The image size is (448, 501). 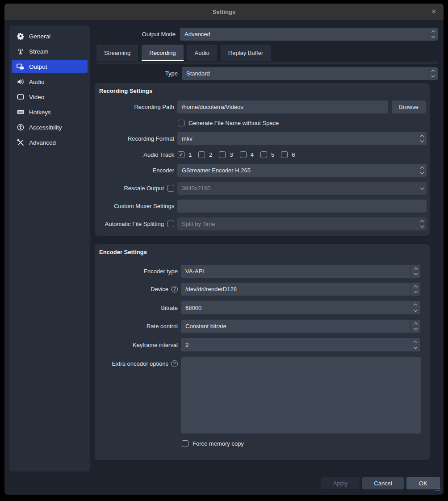 I want to click on force-memory-copy-row: Force memory copy, so click(x=213, y=443).